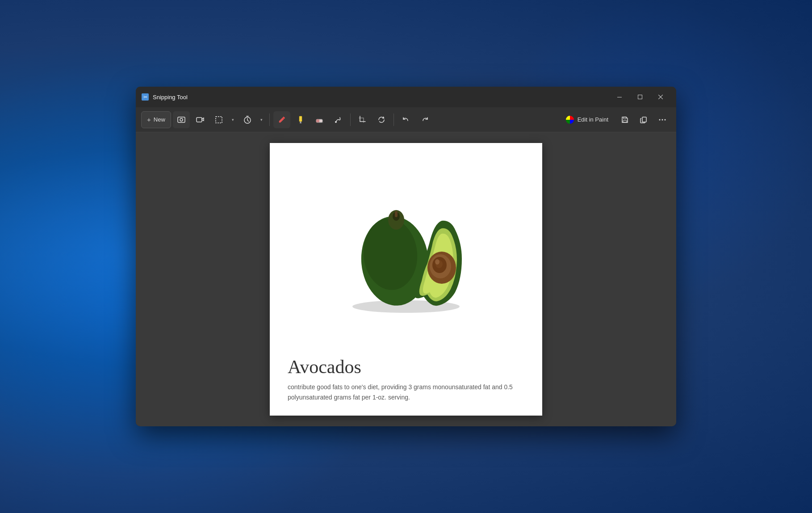  I want to click on edit-in-paint-button: Edit in Paint, so click(587, 120).